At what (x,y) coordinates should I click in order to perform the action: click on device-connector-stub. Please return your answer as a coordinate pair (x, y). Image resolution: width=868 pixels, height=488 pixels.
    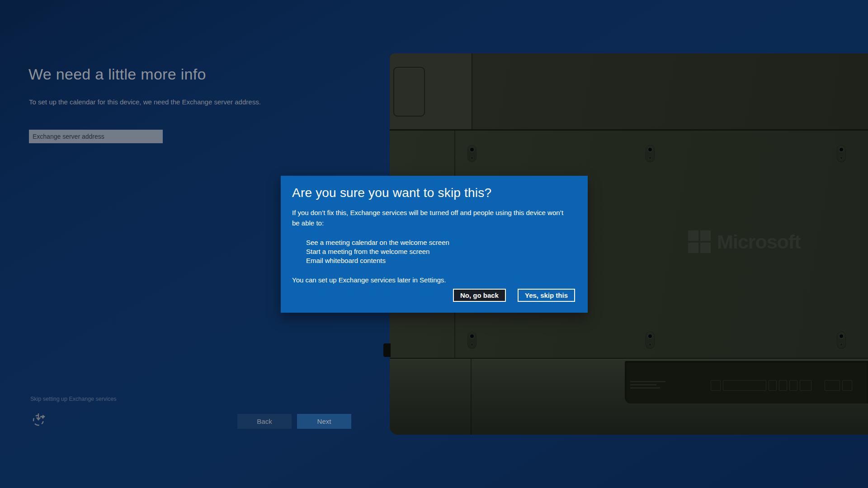
    Looking at the image, I should click on (387, 350).